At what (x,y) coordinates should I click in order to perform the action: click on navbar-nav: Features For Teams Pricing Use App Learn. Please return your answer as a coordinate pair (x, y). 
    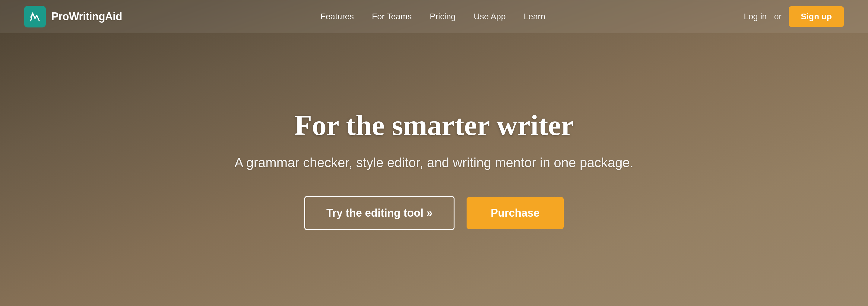
    Looking at the image, I should click on (433, 17).